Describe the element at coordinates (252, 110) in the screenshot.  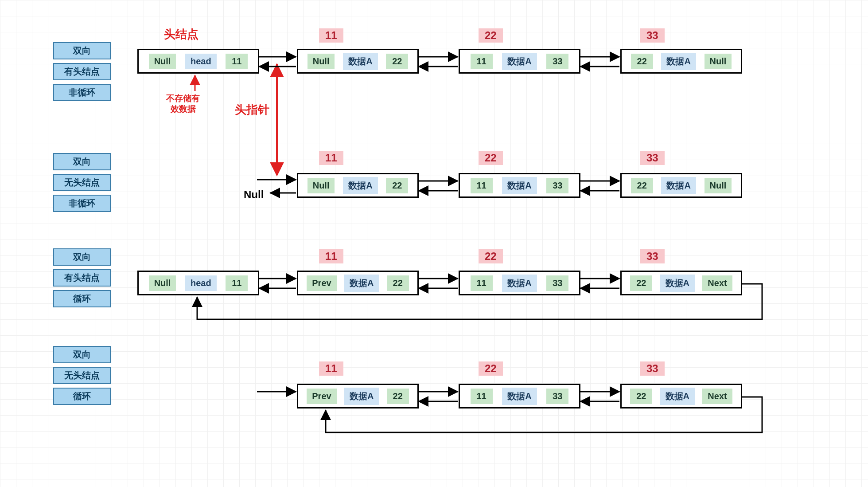
I see `head-pointer-label: 头指针` at that location.